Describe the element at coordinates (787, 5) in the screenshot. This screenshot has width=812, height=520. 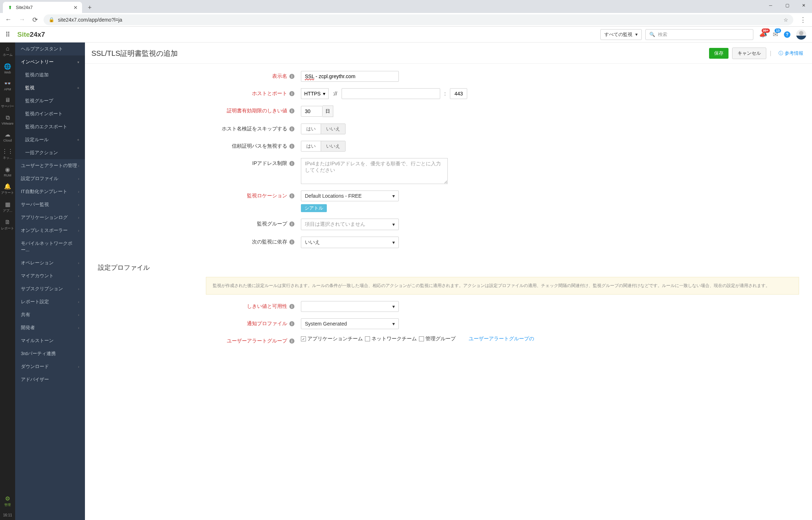
I see `maximize-button: ▢` at that location.